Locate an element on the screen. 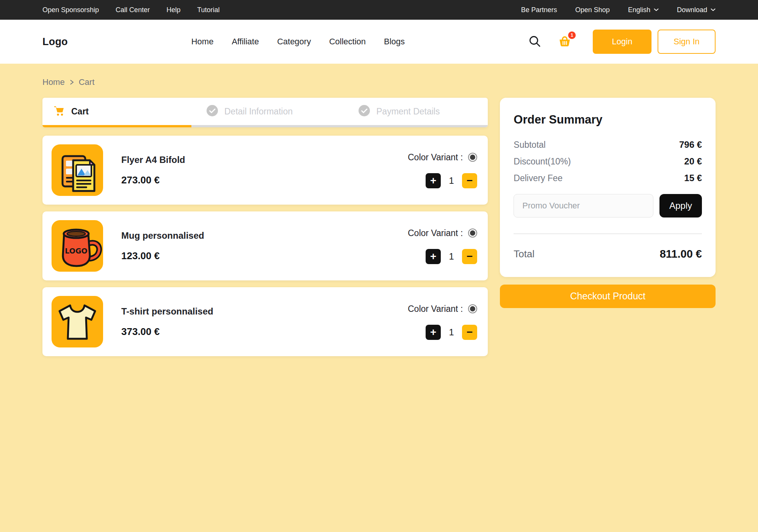  site-logo: Logo is located at coordinates (55, 42).